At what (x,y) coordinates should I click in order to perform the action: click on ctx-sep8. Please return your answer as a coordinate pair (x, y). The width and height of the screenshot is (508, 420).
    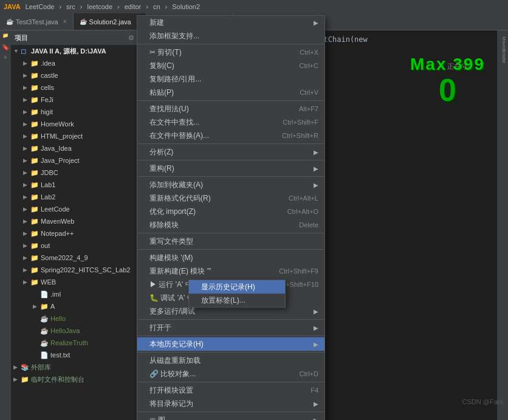
    Looking at the image, I should click on (231, 320).